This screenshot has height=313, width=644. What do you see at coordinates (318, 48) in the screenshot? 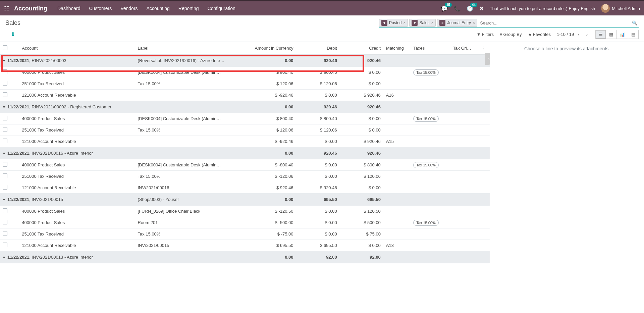
I see `col-debit: Debit` at bounding box center [318, 48].